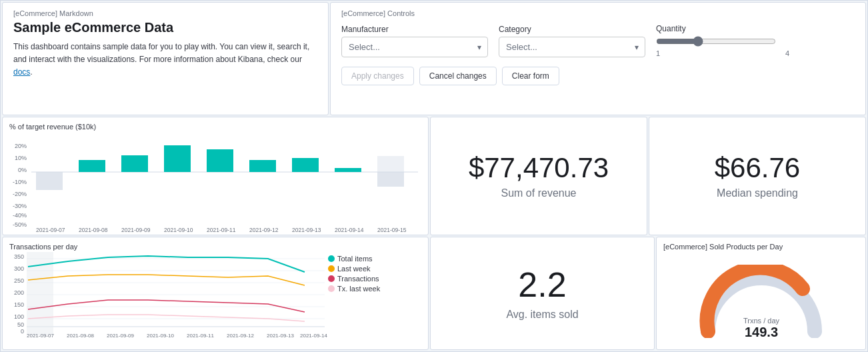 The height and width of the screenshot is (352, 868). What do you see at coordinates (331, 279) in the screenshot?
I see `transactions-dot` at bounding box center [331, 279].